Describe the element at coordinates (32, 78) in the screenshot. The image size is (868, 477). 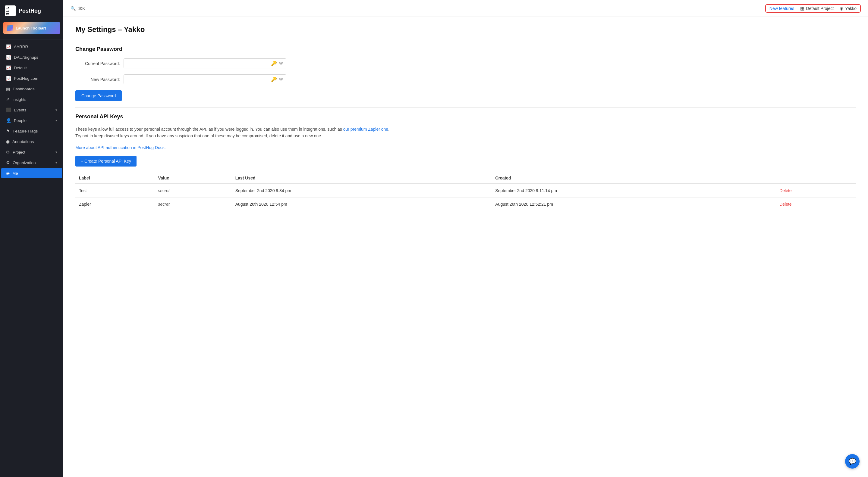
I see `sidebar-item-posthog-com: 📈PostHog.com` at that location.